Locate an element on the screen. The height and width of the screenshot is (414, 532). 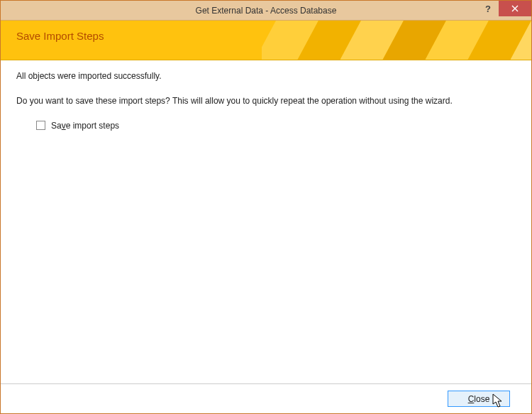
help-button: ? is located at coordinates (488, 9).